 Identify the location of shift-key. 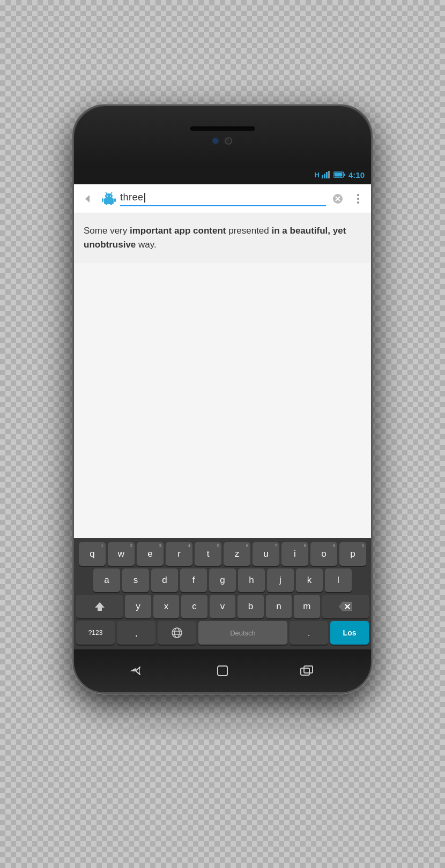
(100, 607).